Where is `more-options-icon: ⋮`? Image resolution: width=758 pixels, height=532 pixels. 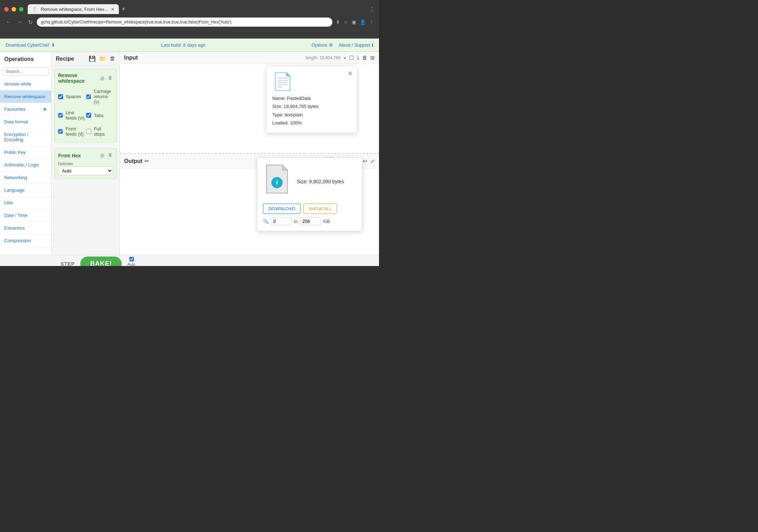 more-options-icon: ⋮ is located at coordinates (372, 22).